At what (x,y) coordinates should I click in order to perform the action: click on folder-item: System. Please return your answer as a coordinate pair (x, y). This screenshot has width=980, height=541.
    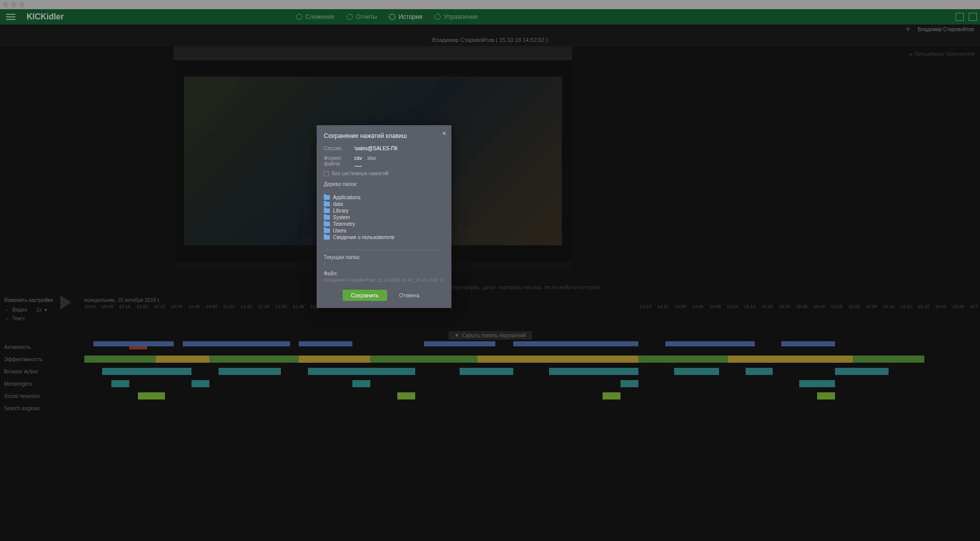
    Looking at the image, I should click on (384, 218).